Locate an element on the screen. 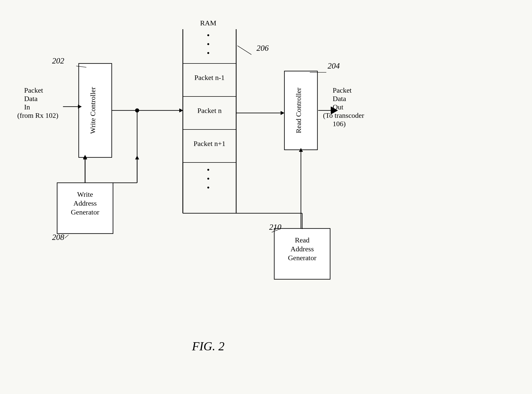  svg-text: 106) is located at coordinates (339, 124).